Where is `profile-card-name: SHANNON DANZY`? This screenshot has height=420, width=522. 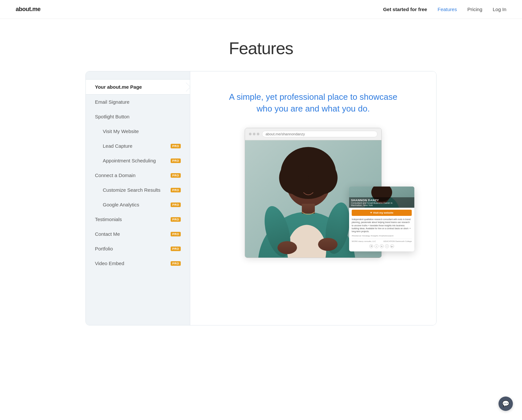
profile-card-name: SHANNON DANZY is located at coordinates (382, 200).